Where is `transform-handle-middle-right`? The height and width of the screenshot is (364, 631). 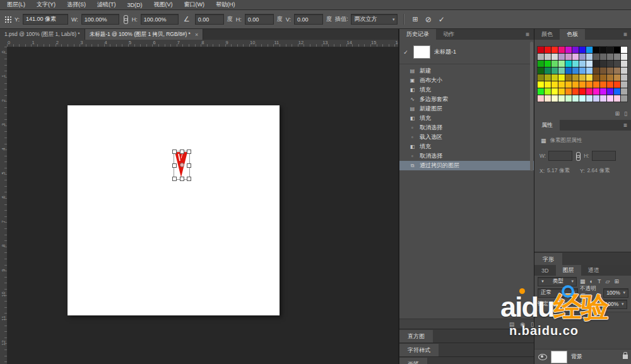 transform-handle-middle-right is located at coordinates (189, 165).